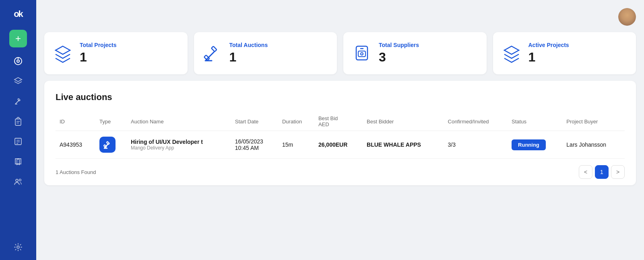 The image size is (644, 260). Describe the element at coordinates (627, 17) in the screenshot. I see `avatar-image` at that location.